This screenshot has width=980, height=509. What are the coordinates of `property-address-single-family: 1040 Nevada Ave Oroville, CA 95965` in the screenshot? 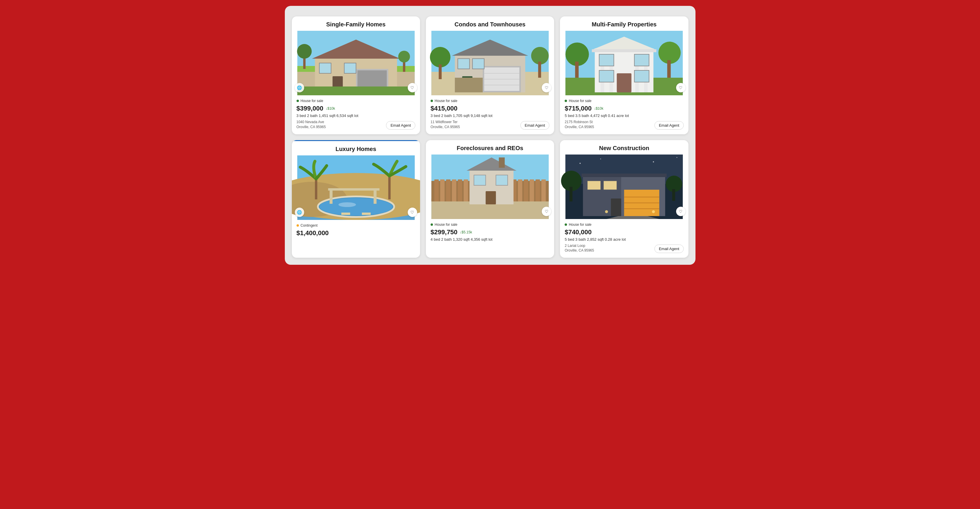 It's located at (311, 125).